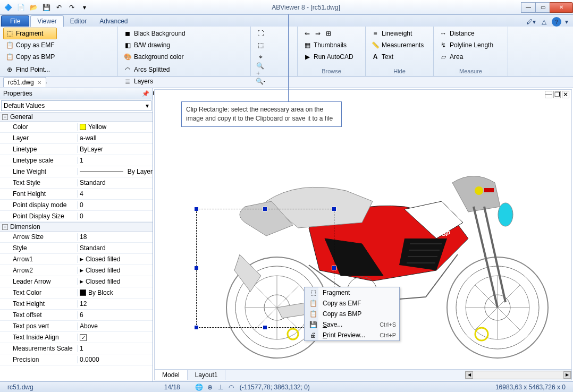 Image resolution: width=573 pixels, height=392 pixels. I want to click on context-menu-item: 📋Copy as BMP, so click(352, 314).